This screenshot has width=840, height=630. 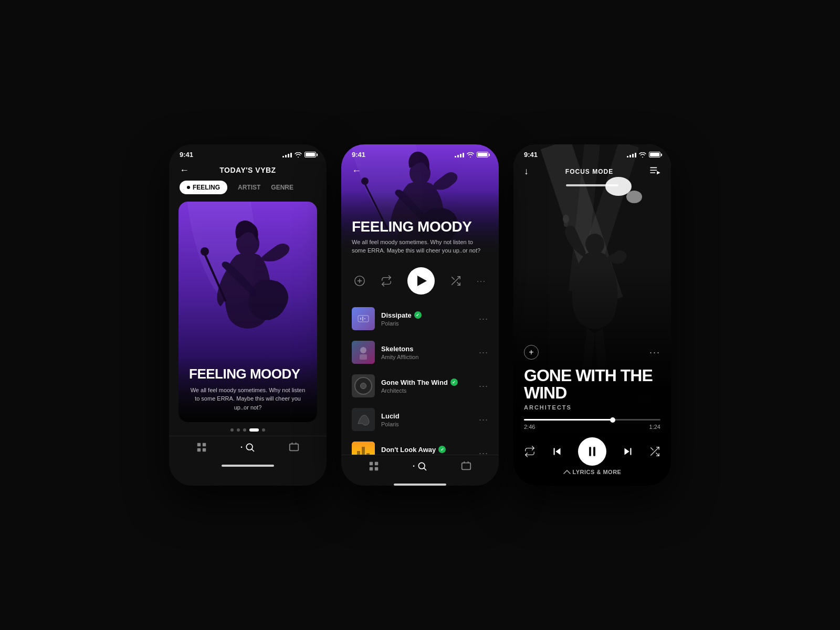 What do you see at coordinates (248, 315) in the screenshot?
I see `screen1: 9:41 ← TODAY'` at bounding box center [248, 315].